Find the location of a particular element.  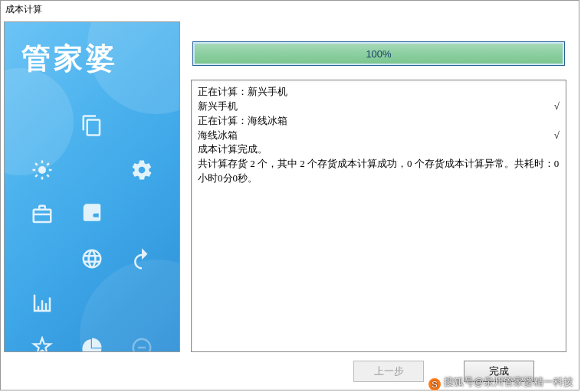

log-line: 正在计算：海线冰箱 is located at coordinates (379, 121).